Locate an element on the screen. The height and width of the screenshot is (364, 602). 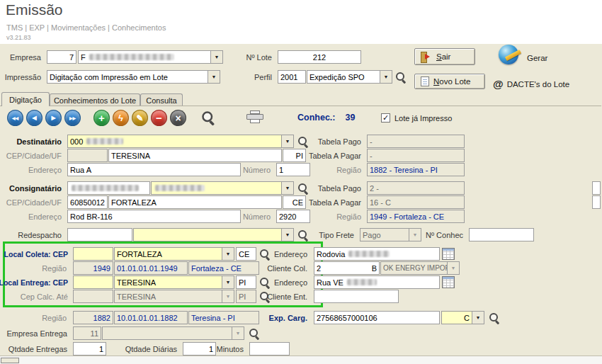
exp-carg-combo: C is located at coordinates (457, 317).